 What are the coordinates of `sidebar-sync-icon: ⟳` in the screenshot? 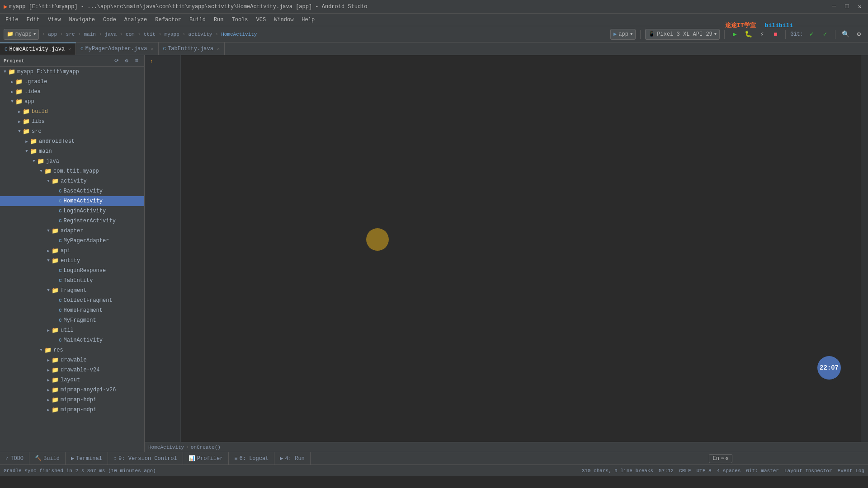 It's located at (117, 61).